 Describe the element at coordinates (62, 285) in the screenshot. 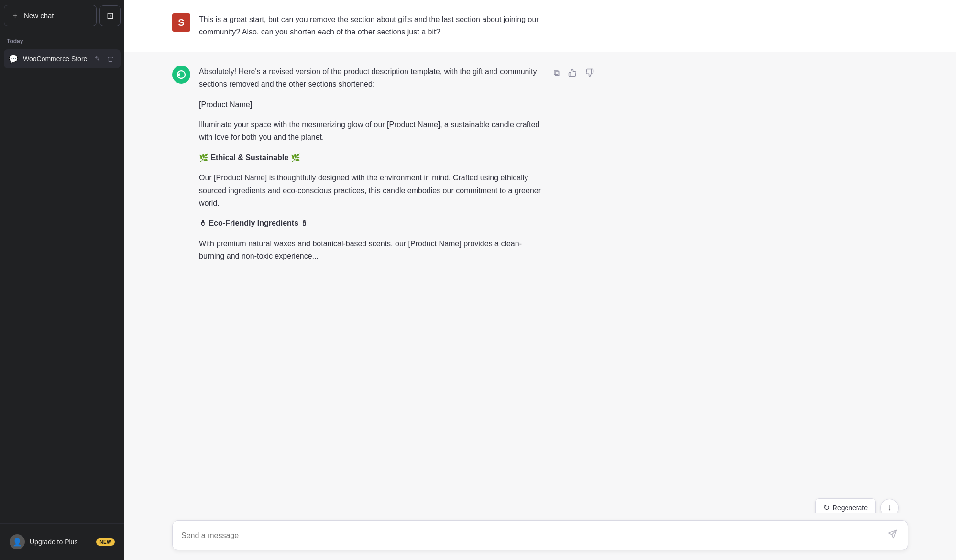

I see `chat-list: 💬 WooCommerce Store ✎ 🗑` at that location.